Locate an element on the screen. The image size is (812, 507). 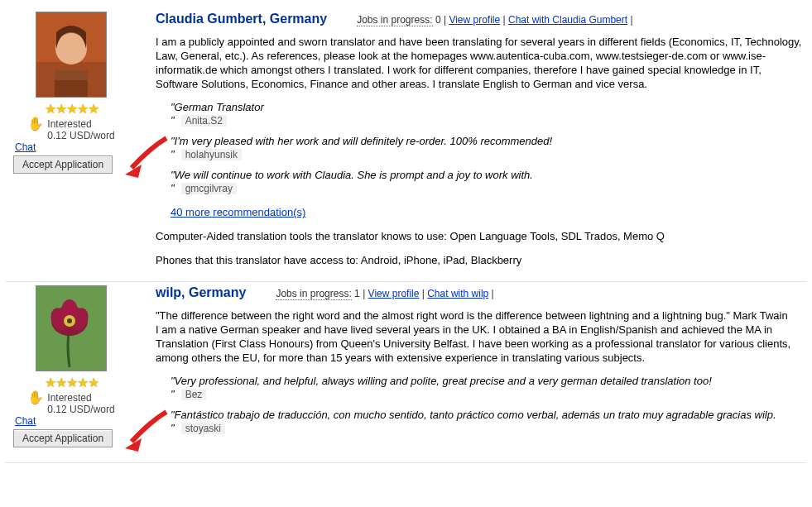
translator-name: wilp, Germany is located at coordinates (200, 293).